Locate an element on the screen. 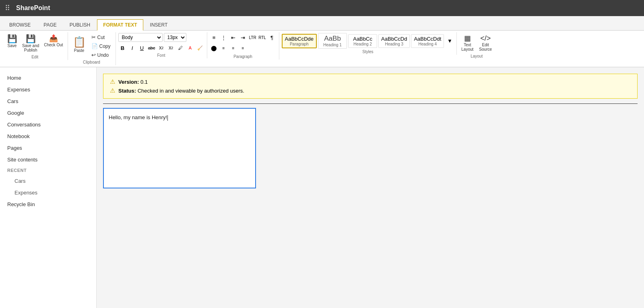  paste-button: 📋 Paste is located at coordinates (79, 44).